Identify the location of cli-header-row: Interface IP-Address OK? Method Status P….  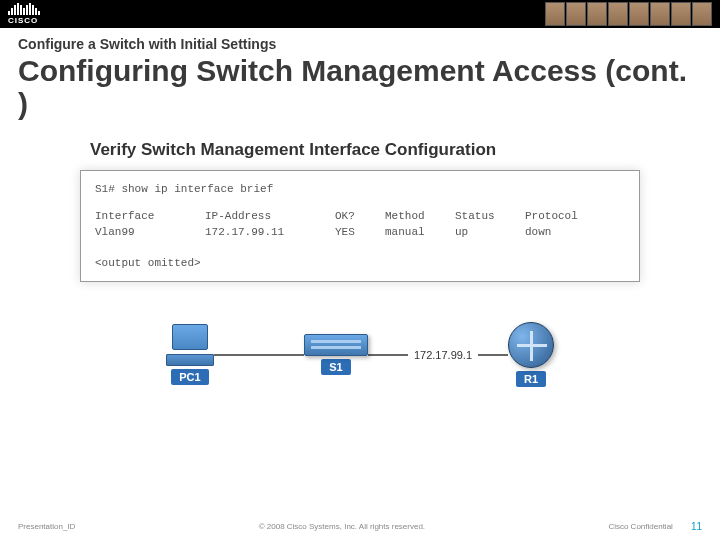
(360, 216).